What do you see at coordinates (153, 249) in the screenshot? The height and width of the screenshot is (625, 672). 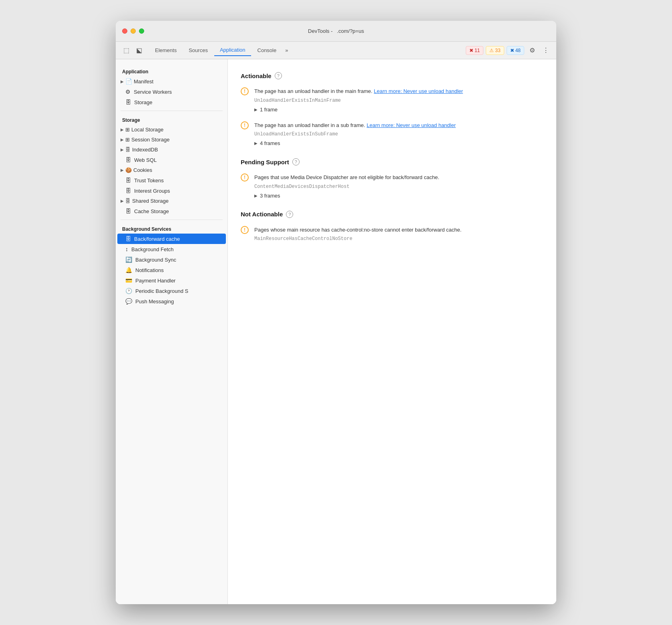 I see `background-fetch-label: Background Fetch` at bounding box center [153, 249].